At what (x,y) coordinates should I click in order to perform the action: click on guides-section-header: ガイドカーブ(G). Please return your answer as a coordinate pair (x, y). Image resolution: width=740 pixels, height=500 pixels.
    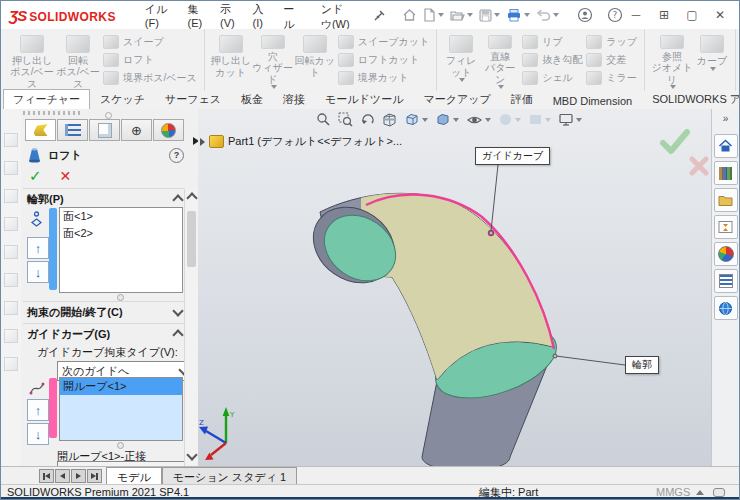
    Looking at the image, I should click on (104, 334).